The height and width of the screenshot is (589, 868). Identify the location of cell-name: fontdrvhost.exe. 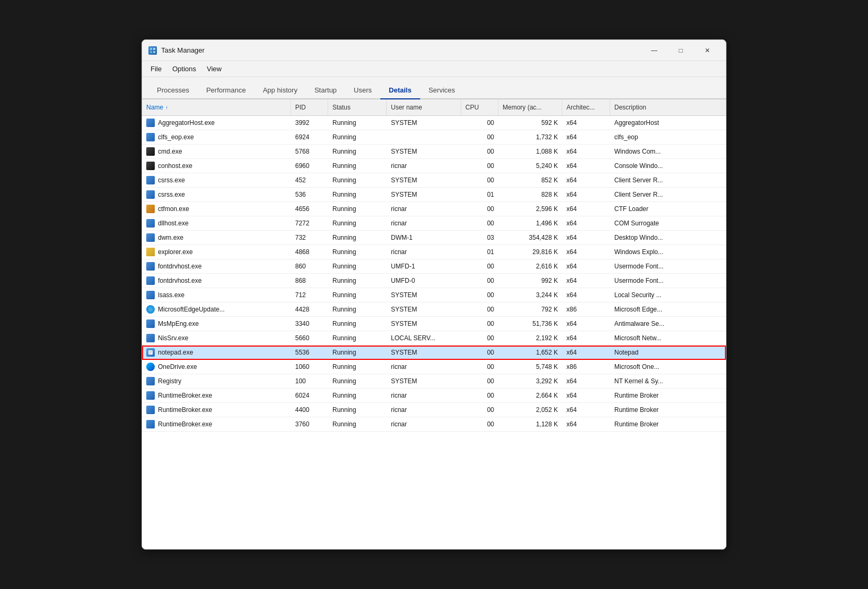
(216, 266).